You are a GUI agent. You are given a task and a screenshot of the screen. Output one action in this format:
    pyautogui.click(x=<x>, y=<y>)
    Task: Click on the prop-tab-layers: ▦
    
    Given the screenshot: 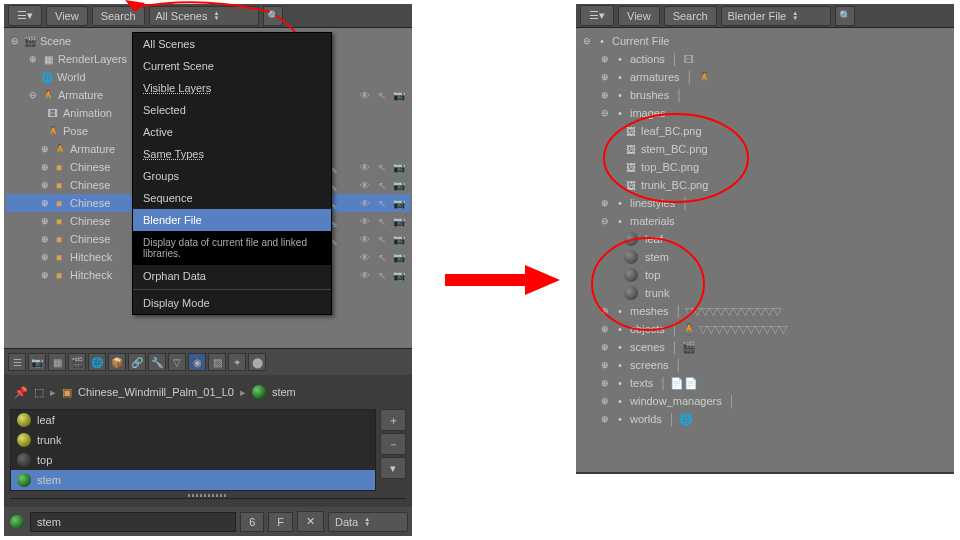 What is the action you would take?
    pyautogui.click(x=57, y=362)
    